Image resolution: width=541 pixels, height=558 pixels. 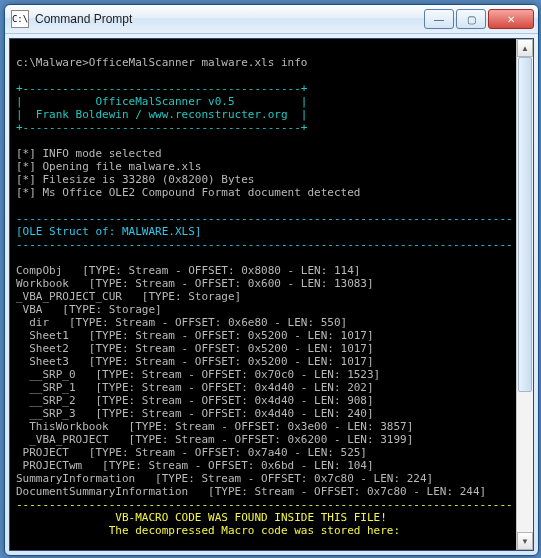 What do you see at coordinates (188, 192) in the screenshot?
I see `info-line: [*] Ms Office OLE2 Compound Format docum…` at bounding box center [188, 192].